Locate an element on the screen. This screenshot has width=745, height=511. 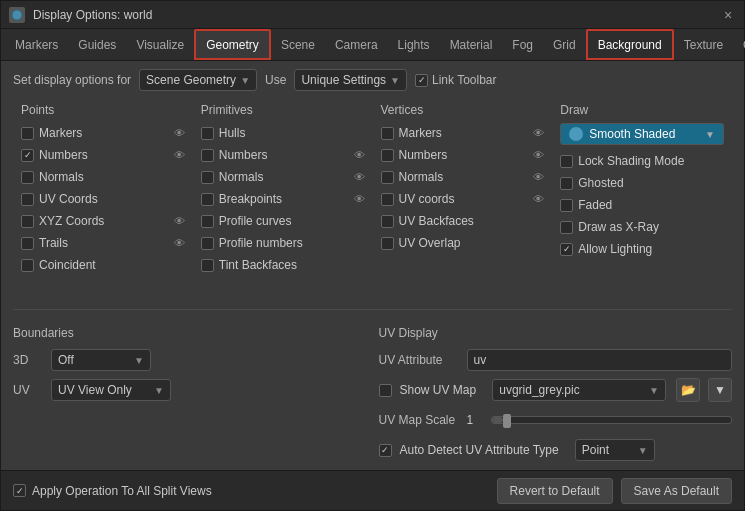
draw-lockshading-checkbox is located at coordinates (566, 162).